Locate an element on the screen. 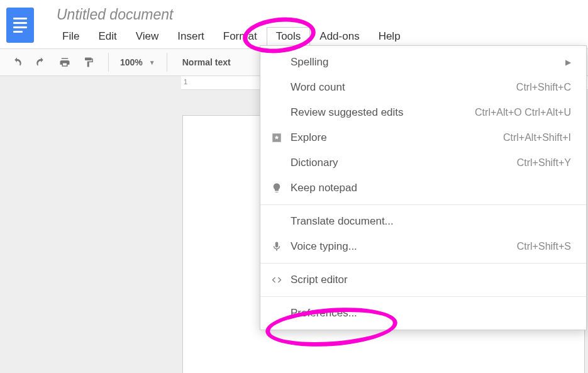  zoom-select: 100% ▼ is located at coordinates (138, 62).